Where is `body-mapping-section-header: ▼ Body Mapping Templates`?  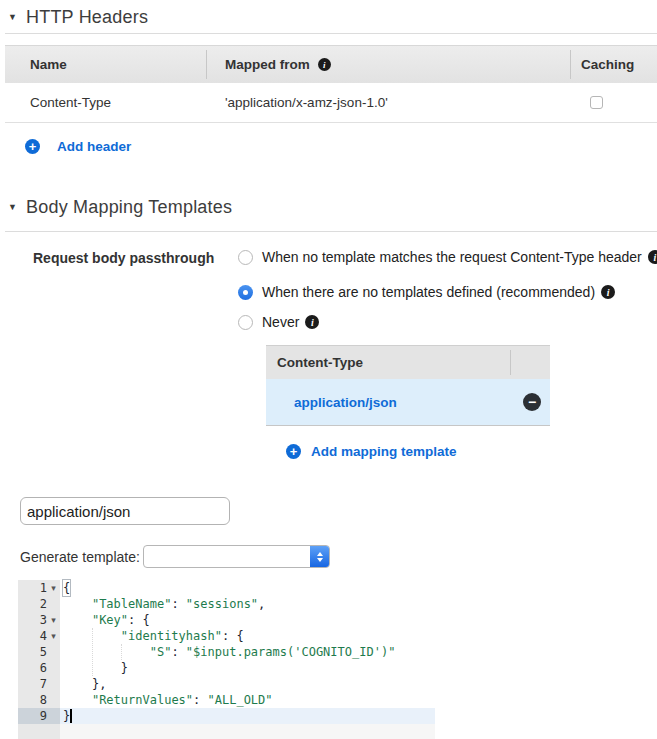
body-mapping-section-header: ▼ Body Mapping Templates is located at coordinates (120, 207).